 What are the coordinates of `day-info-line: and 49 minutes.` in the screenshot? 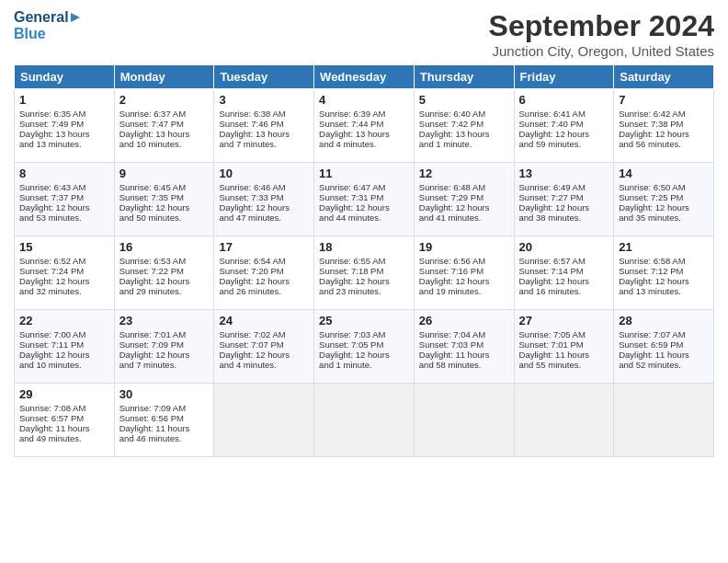 It's located at (64, 438).